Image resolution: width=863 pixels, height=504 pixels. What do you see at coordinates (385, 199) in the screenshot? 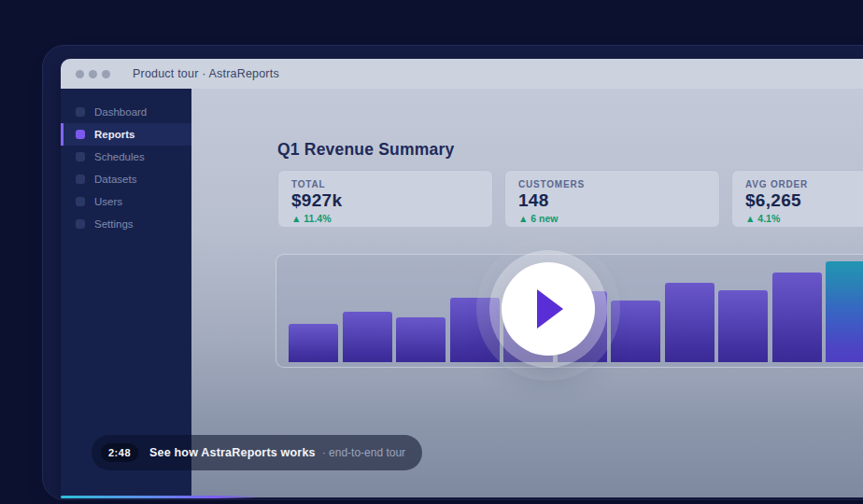
I see `stat-card: TOTAL$927k▲ 11.4%` at bounding box center [385, 199].